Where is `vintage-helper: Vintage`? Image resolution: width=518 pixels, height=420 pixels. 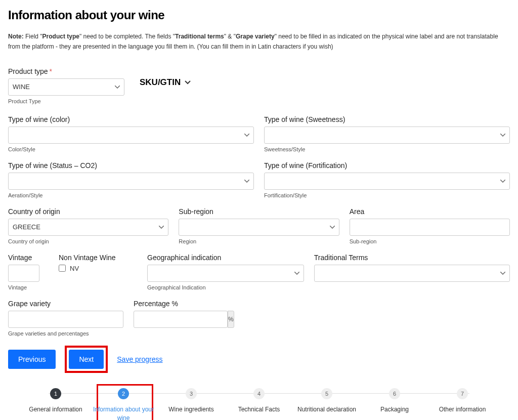
vintage-helper: Vintage is located at coordinates (28, 287).